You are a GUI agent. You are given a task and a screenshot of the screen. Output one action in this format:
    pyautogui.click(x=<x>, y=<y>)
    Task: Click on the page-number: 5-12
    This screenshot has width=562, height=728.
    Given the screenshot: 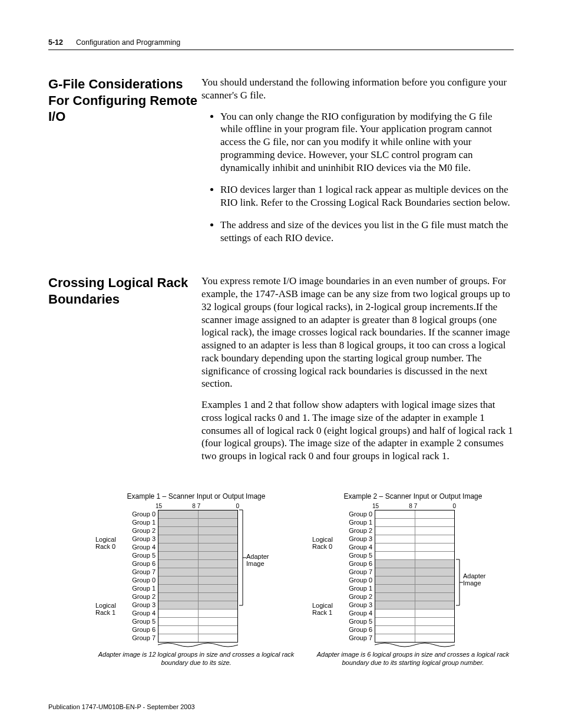 What is the action you would take?
    pyautogui.click(x=55, y=42)
    